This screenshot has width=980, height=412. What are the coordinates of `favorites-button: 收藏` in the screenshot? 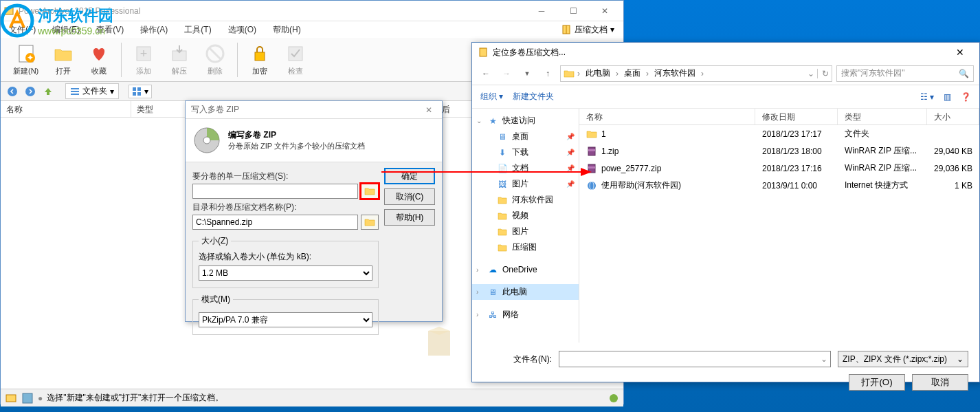 It's located at (99, 59).